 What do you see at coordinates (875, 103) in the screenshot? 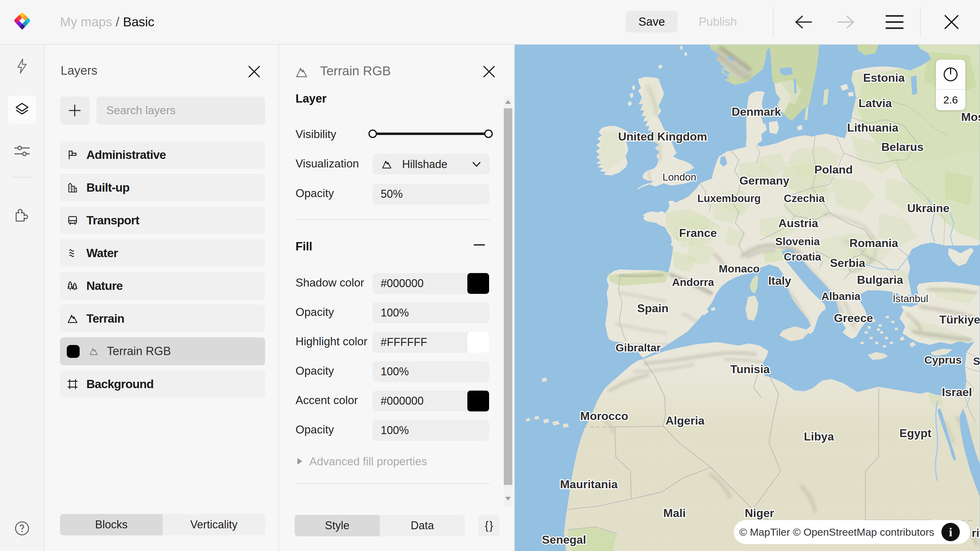
I see `svg-text: Latvia` at bounding box center [875, 103].